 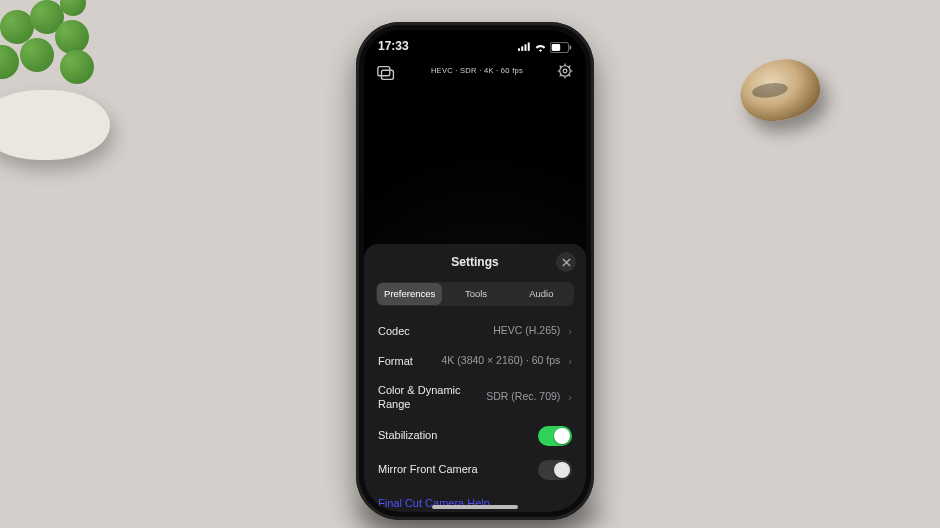 I want to click on dynamic-island, so click(x=475, y=46).